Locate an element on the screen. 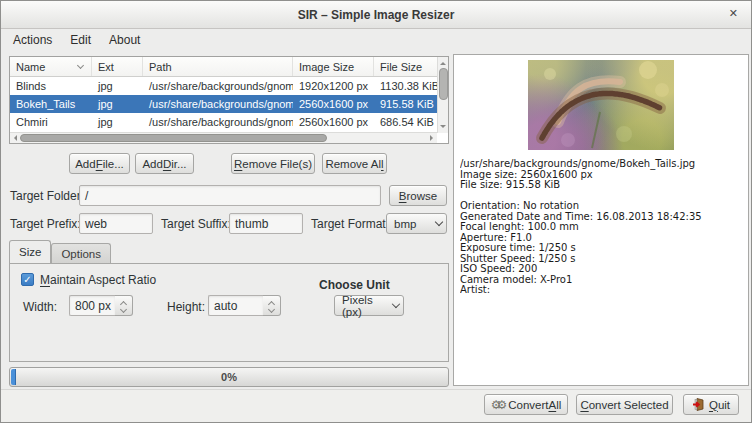 The width and height of the screenshot is (752, 423). column-header-name: Name is located at coordinates (51, 66).